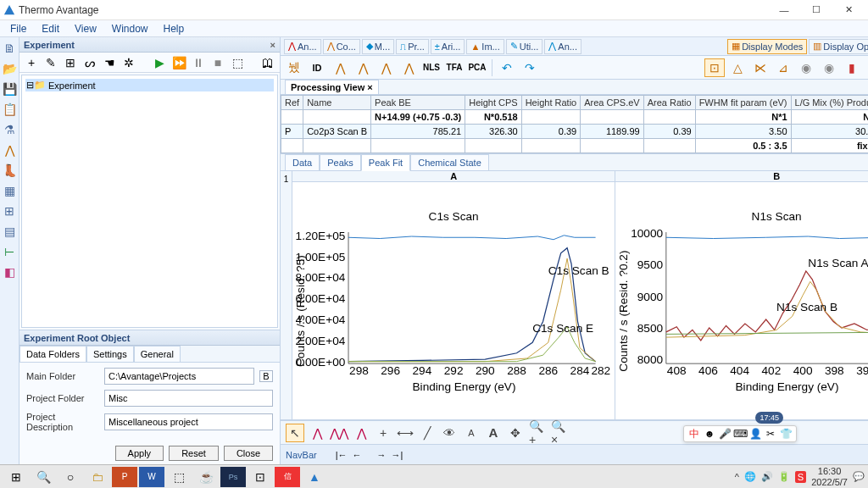 Image resolution: width=868 pixels, height=488 pixels. What do you see at coordinates (829, 103) in the screenshot?
I see `th-lg-mix: L/G Mix (%) Product` at bounding box center [829, 103].